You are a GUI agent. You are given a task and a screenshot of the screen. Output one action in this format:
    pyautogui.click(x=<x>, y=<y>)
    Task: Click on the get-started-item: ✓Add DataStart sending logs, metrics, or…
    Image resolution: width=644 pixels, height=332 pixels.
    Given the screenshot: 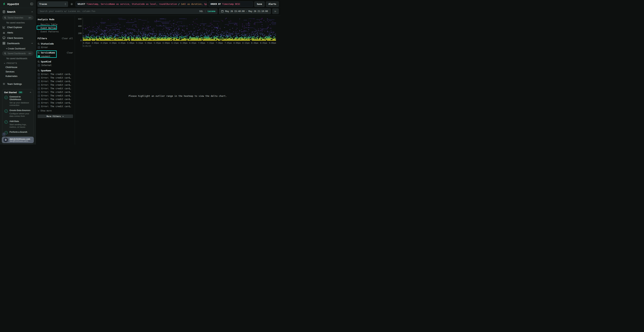 What is the action you would take?
    pyautogui.click(x=18, y=124)
    